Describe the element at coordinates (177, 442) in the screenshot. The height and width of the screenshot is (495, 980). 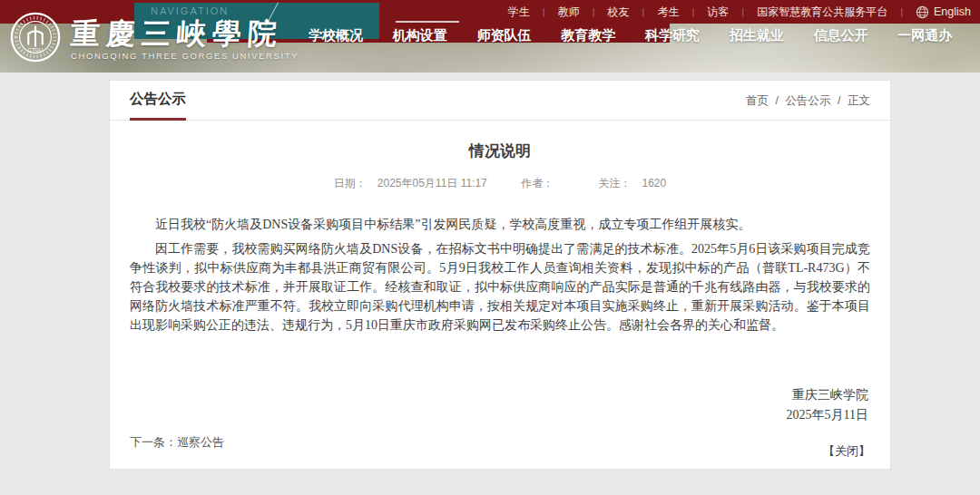
I see `next-article: 下一条：巡察公告` at that location.